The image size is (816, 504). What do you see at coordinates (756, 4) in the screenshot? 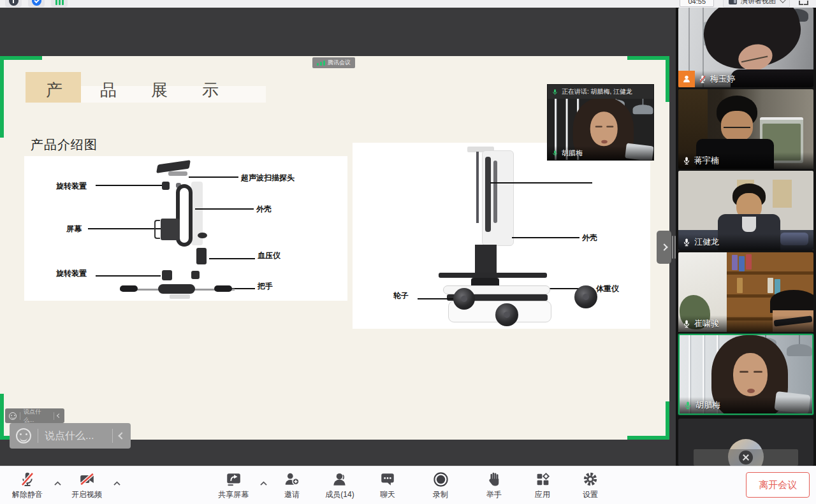
I see `view-mode-dropdown: 演讲者视图` at bounding box center [756, 4].